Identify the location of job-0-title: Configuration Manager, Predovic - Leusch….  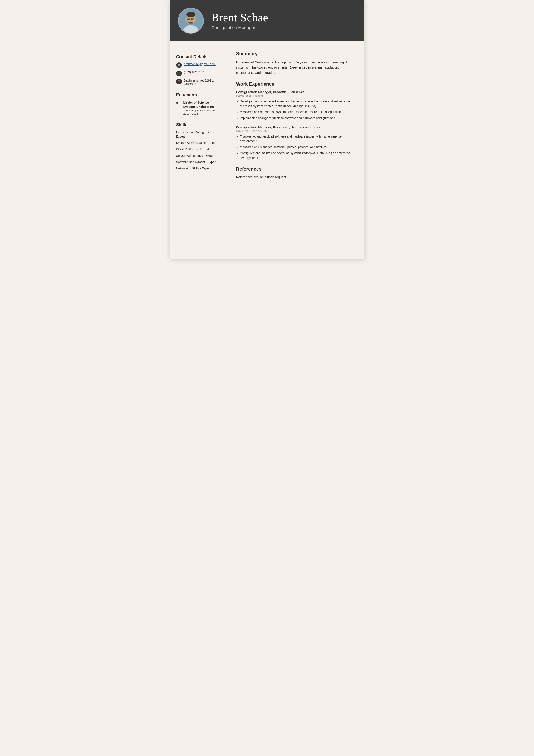
(295, 92).